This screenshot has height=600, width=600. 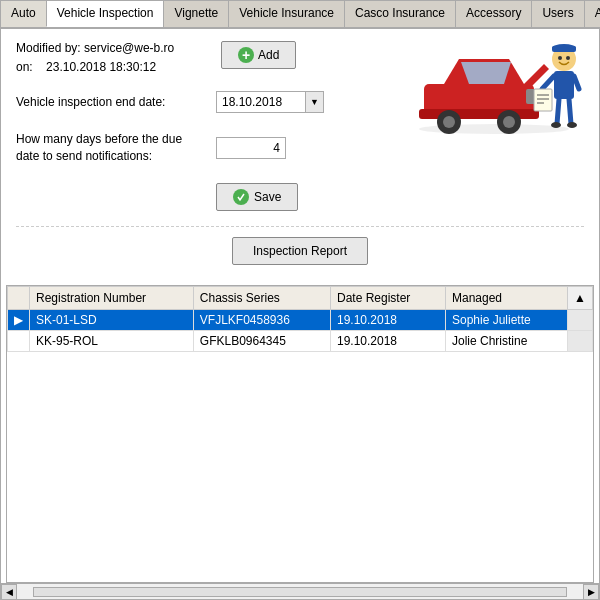 I want to click on tab-accessory: Accessory, so click(x=493, y=14).